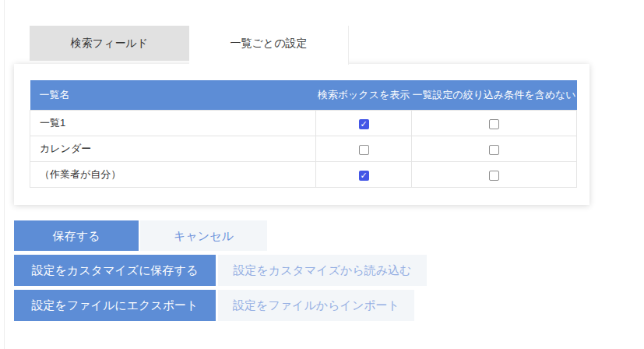  What do you see at coordinates (173, 95) in the screenshot?
I see `header-cell-list-name: 一覧名` at bounding box center [173, 95].